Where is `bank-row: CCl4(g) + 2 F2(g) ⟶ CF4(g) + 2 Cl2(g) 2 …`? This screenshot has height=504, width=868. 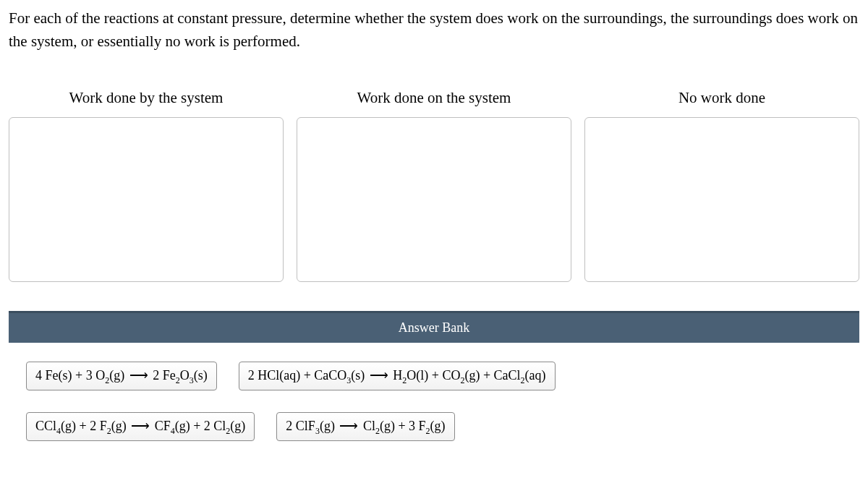 bank-row: CCl4(g) + 2 F2(g) ⟶ CF4(g) + 2 Cl2(g) 2 … is located at coordinates (434, 427).